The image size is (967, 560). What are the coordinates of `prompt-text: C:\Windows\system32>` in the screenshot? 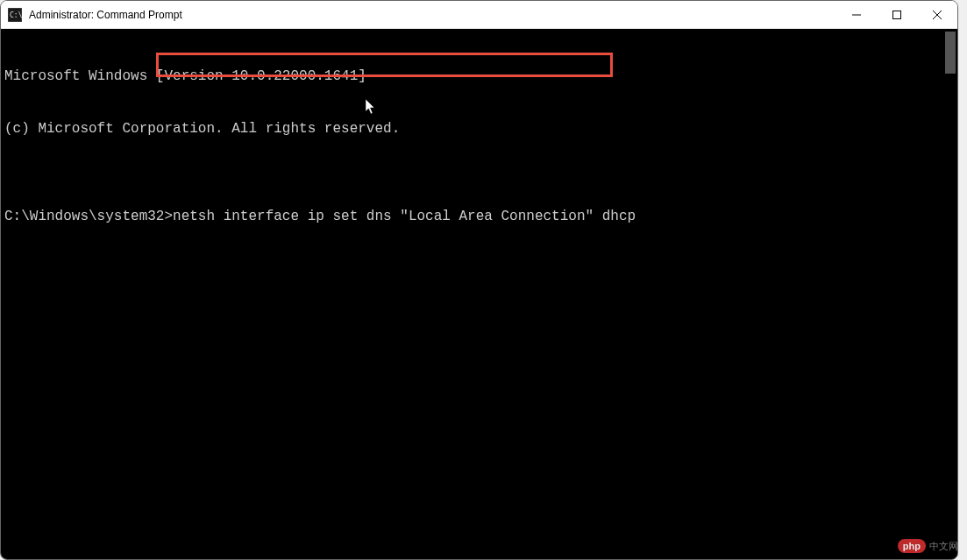 It's located at (89, 216).